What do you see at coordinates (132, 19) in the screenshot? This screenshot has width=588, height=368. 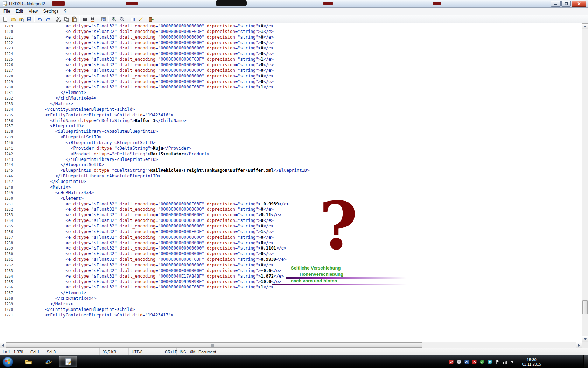 I see `view-schemes-button` at bounding box center [132, 19].